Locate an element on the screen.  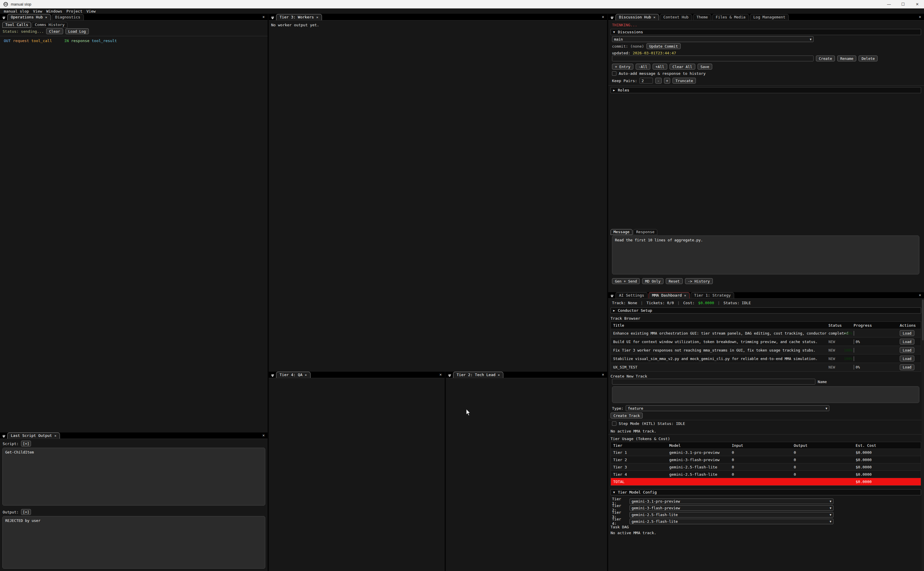
create-track-button: Create Track is located at coordinates (627, 415).